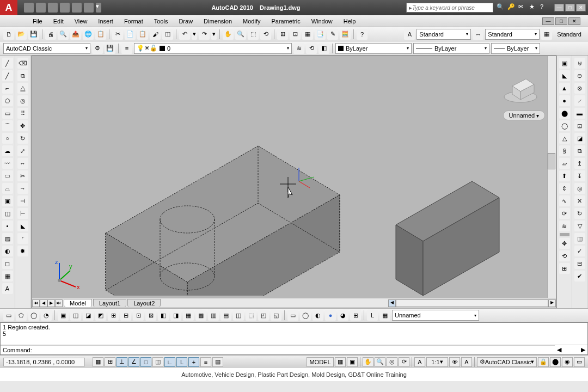 This screenshot has width=588, height=392. What do you see at coordinates (520, 86) in the screenshot?
I see `viewcube` at bounding box center [520, 86].